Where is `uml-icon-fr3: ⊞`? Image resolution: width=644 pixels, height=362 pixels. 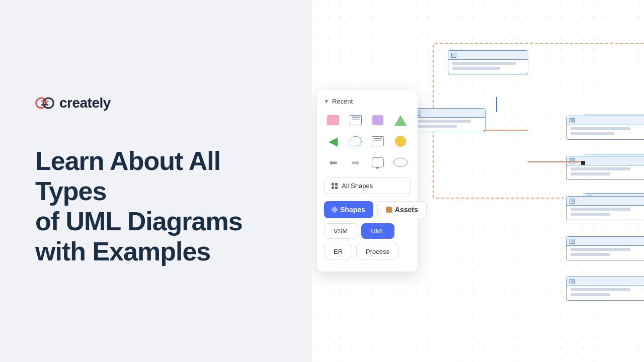 uml-icon-fr3: ⊞ is located at coordinates (572, 201).